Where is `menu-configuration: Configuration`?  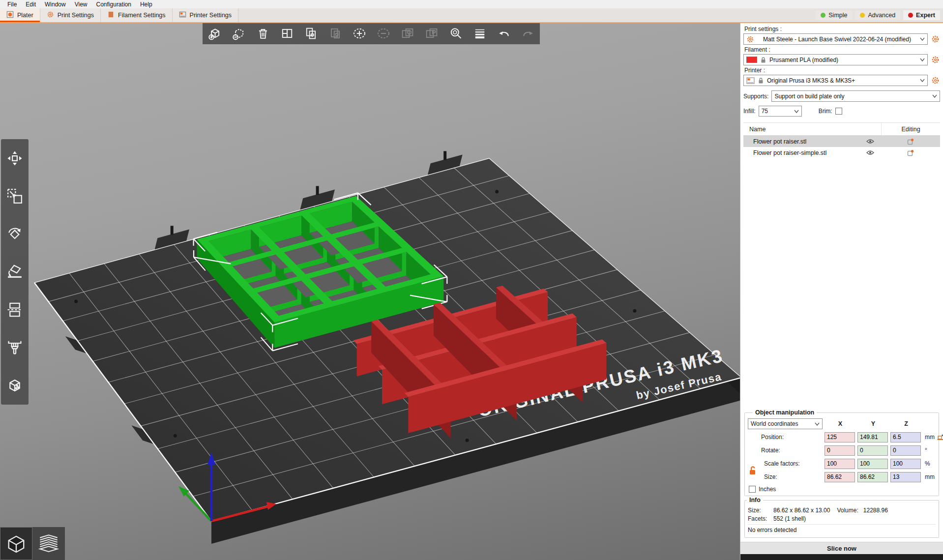
menu-configuration: Configuration is located at coordinates (114, 4).